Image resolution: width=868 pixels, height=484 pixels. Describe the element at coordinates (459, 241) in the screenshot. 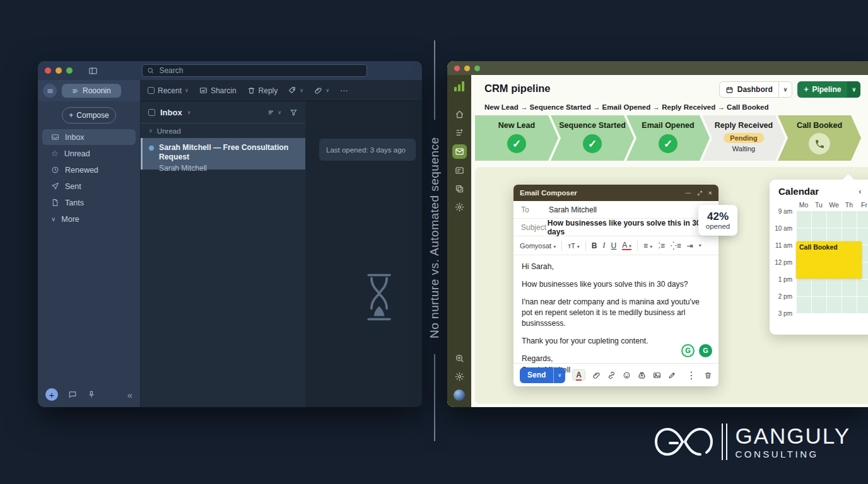

I see `crm-left-rail` at that location.